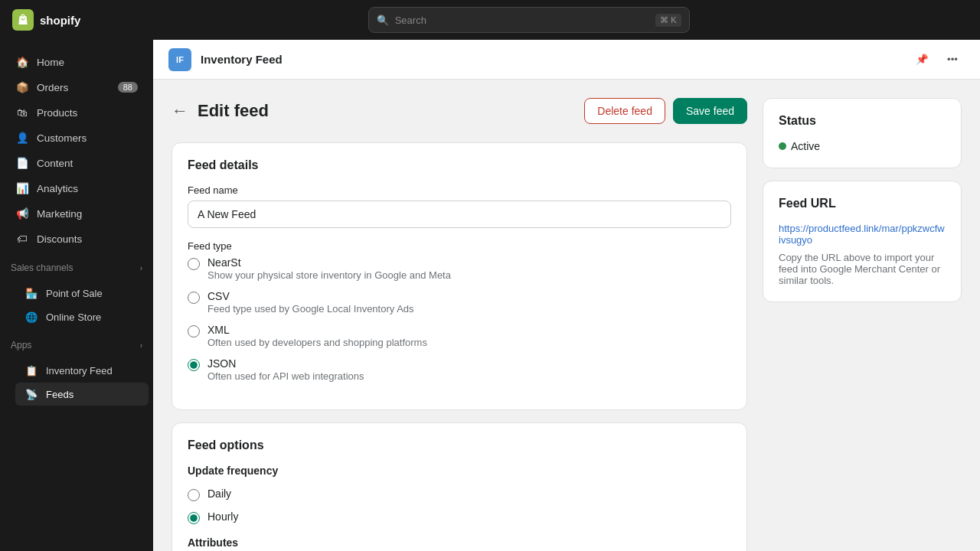 The image size is (980, 551). What do you see at coordinates (82, 293) in the screenshot?
I see `sidebar-item-point-of-sale: 🏪 Point of Sale` at bounding box center [82, 293].